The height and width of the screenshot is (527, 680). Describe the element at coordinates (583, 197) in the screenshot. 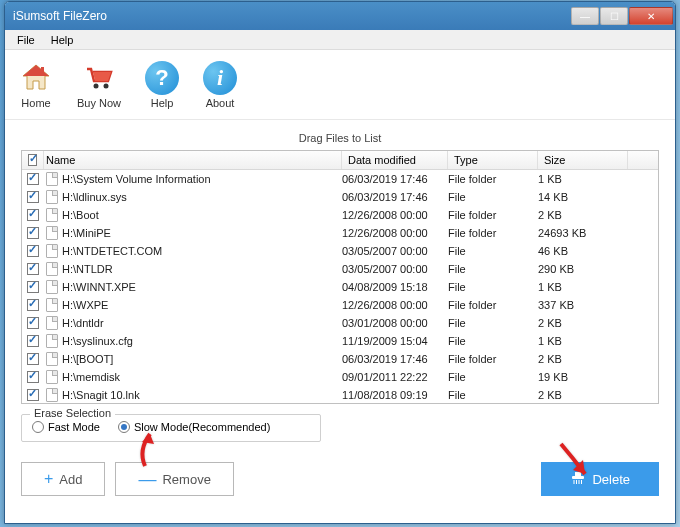

I see `row-size: 14 KB` at that location.